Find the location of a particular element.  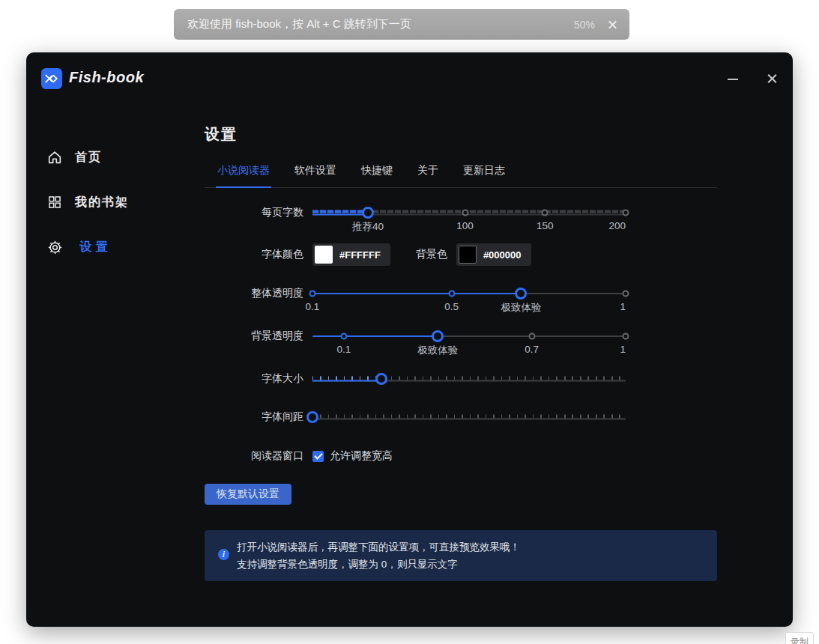

resize-checkbox is located at coordinates (318, 457).